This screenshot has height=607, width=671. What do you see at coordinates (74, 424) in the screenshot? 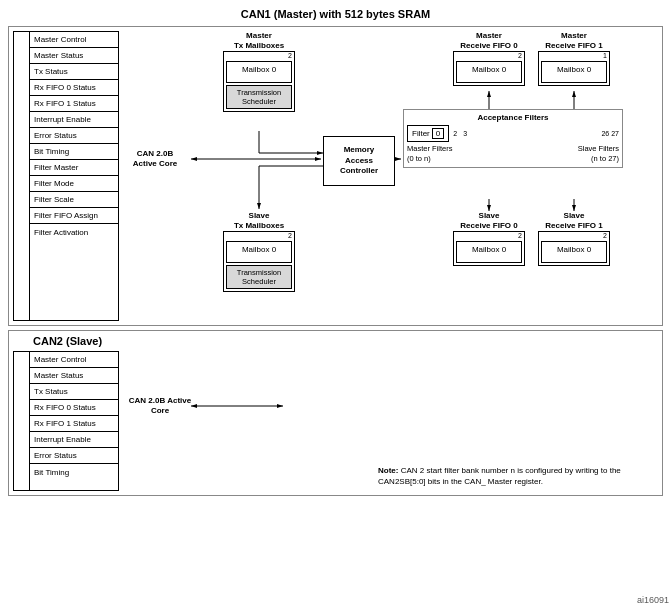
I see `can2-item-4: Rx FIFO 1 Status` at bounding box center [74, 424].